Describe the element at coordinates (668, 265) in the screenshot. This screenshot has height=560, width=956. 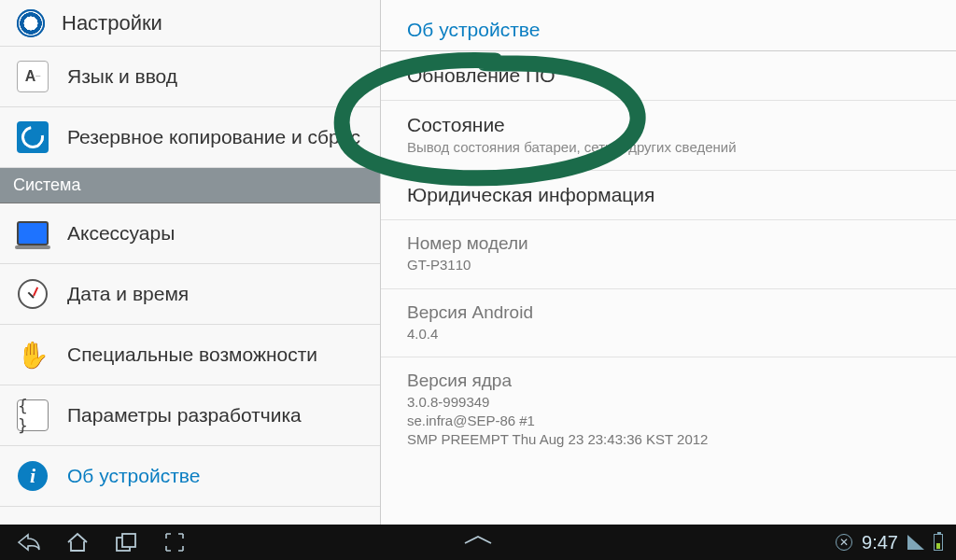
I see `row-value: GT-P3110` at that location.